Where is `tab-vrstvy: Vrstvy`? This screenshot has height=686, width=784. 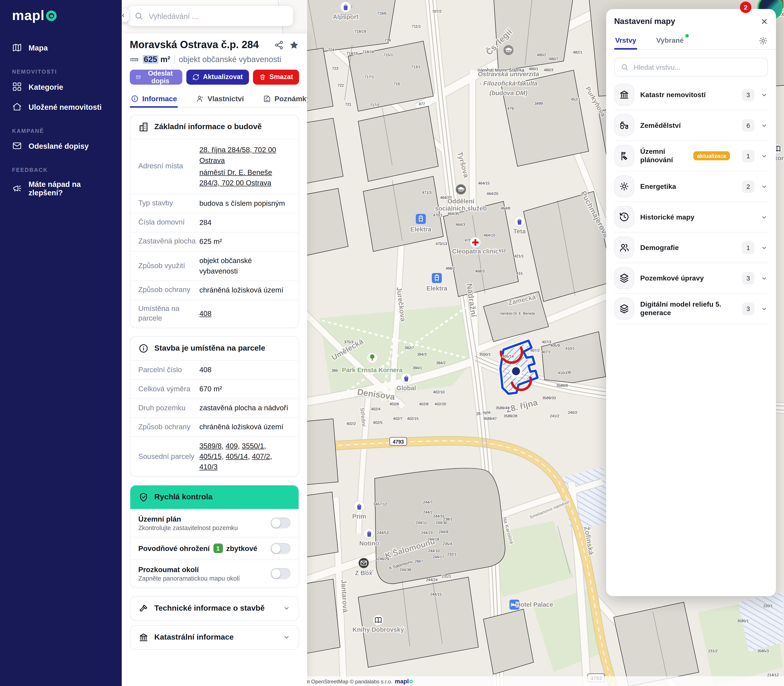 tab-vrstvy: Vrstvy is located at coordinates (626, 41).